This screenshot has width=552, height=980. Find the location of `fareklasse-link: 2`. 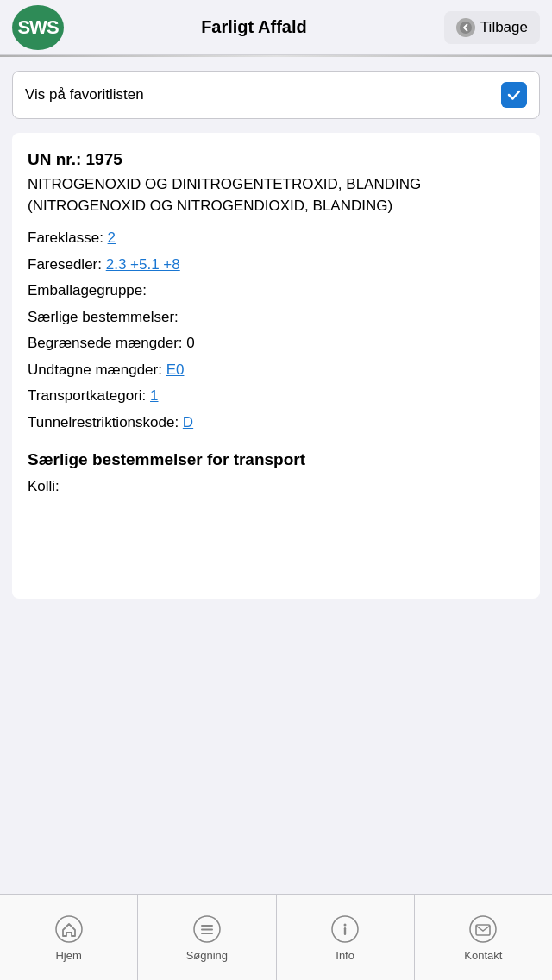

fareklasse-link: 2 is located at coordinates (112, 238).